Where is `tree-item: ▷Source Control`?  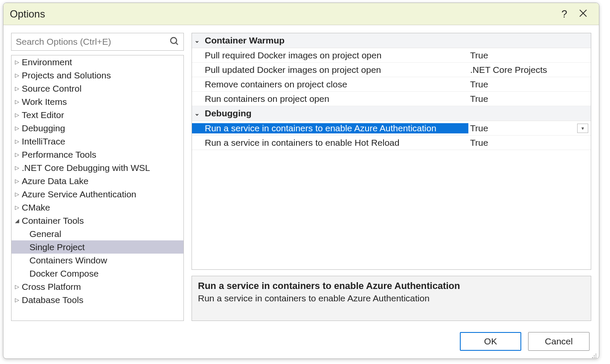
tree-item: ▷Source Control is located at coordinates (97, 89).